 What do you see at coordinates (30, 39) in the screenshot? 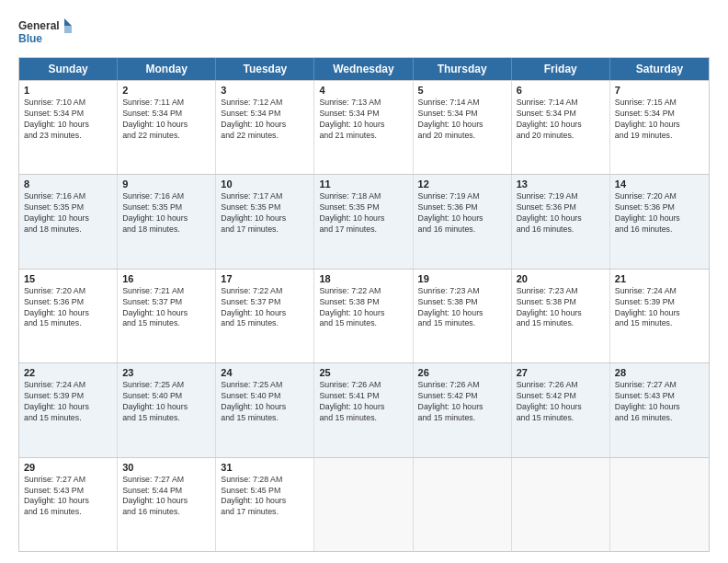
I see `svg-text: Blue` at bounding box center [30, 39].